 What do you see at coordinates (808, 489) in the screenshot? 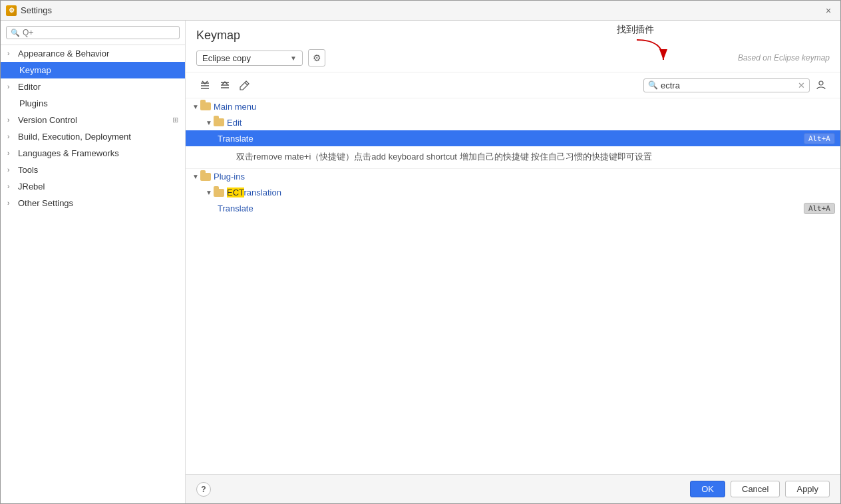
I see `apply-button: Apply` at bounding box center [808, 489].